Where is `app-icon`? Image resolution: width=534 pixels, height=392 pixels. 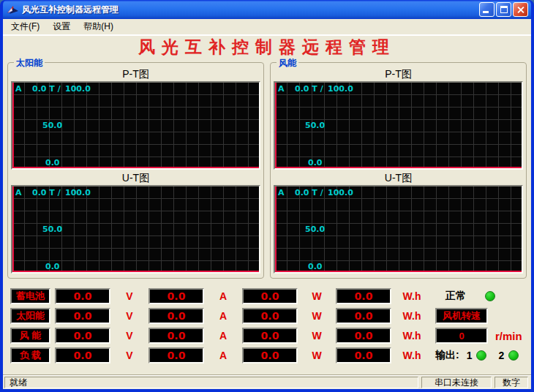
app-icon is located at coordinates (13, 10).